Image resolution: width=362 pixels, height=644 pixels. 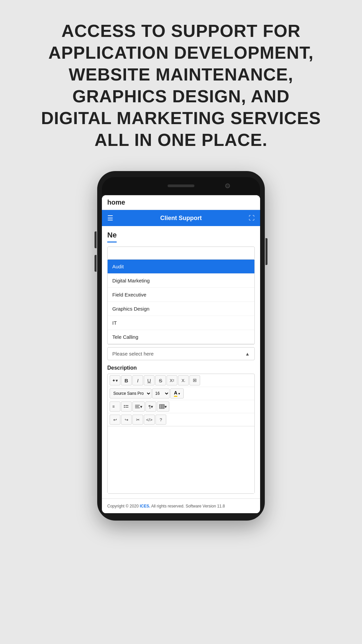 What do you see at coordinates (252, 218) in the screenshot?
I see `expand-icon: ⛶` at bounding box center [252, 218].